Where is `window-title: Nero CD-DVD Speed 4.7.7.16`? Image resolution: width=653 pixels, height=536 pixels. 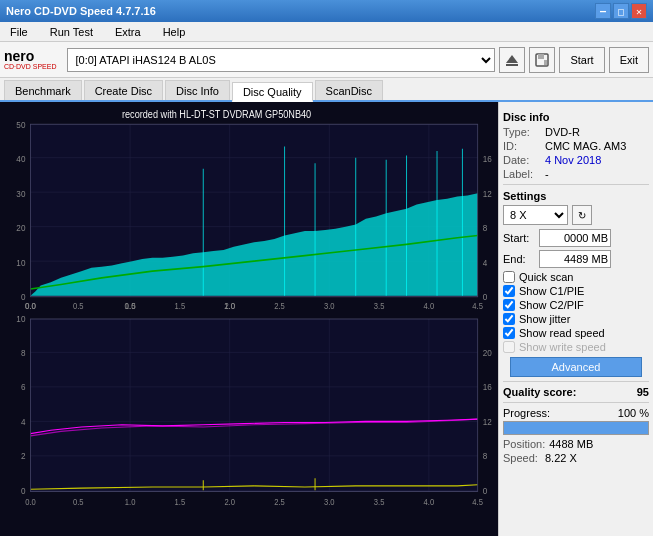
window-title: Nero CD-DVD Speed 4.7.7.16 is located at coordinates (81, 11).